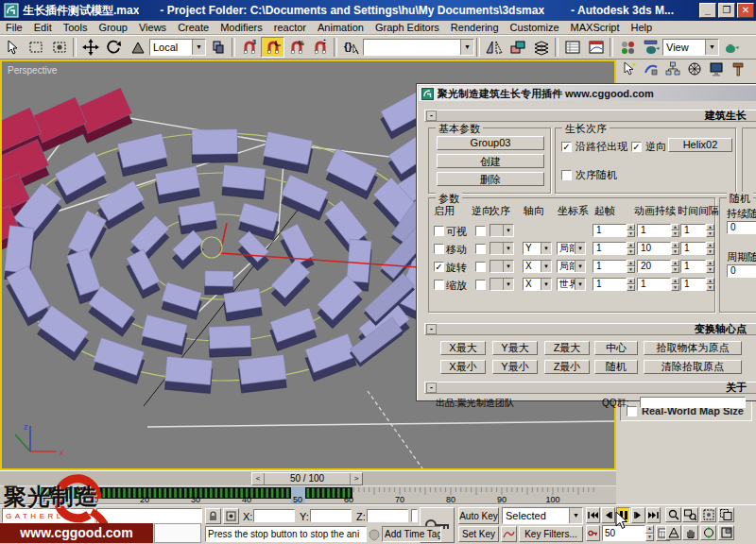  I want to click on frame-spinner: ▲▼, so click(650, 533).